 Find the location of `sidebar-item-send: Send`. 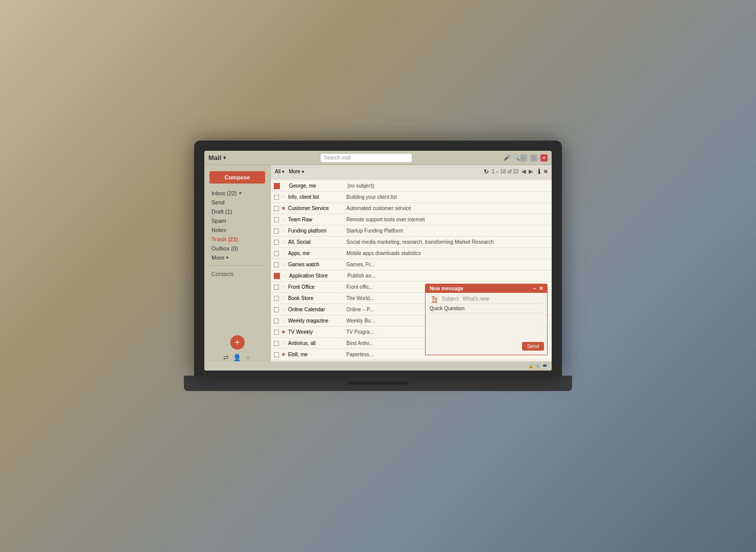

sidebar-item-send: Send is located at coordinates (237, 202).